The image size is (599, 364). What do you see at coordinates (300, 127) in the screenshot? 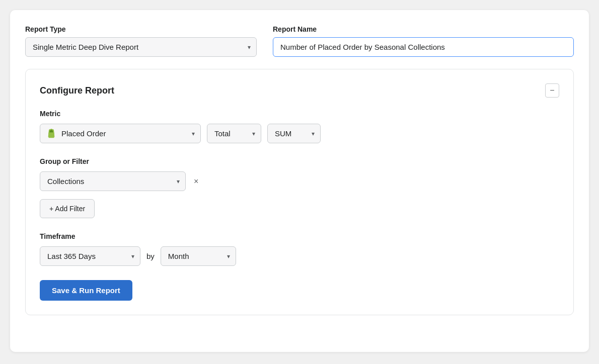
I see `metric-section: Metric Placed Order` at bounding box center [300, 127].